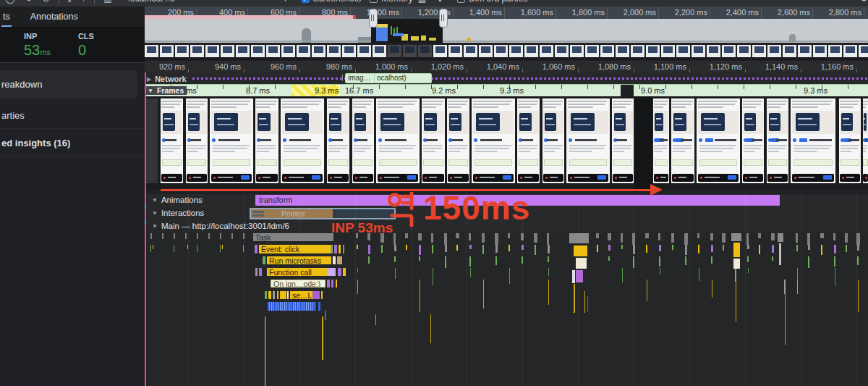  Describe the element at coordinates (323, 214) in the screenshot. I see `interaction-event-outline: Pointer` at that location.